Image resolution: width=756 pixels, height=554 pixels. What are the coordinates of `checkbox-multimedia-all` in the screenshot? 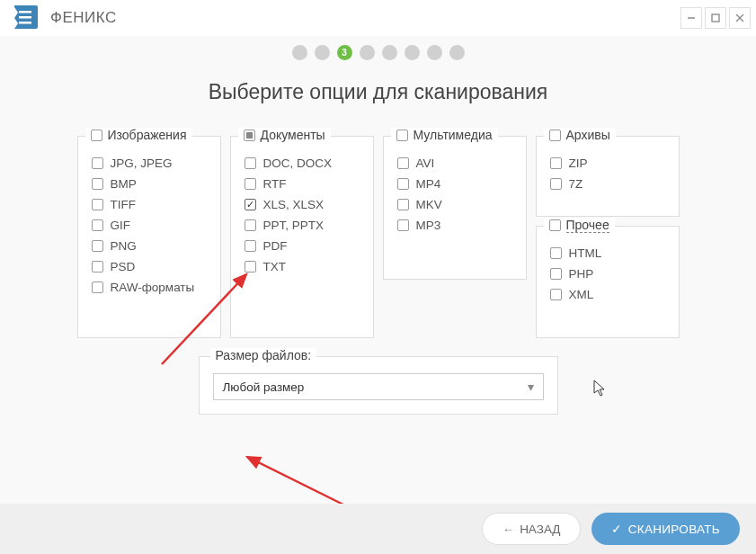 It's located at (403, 135).